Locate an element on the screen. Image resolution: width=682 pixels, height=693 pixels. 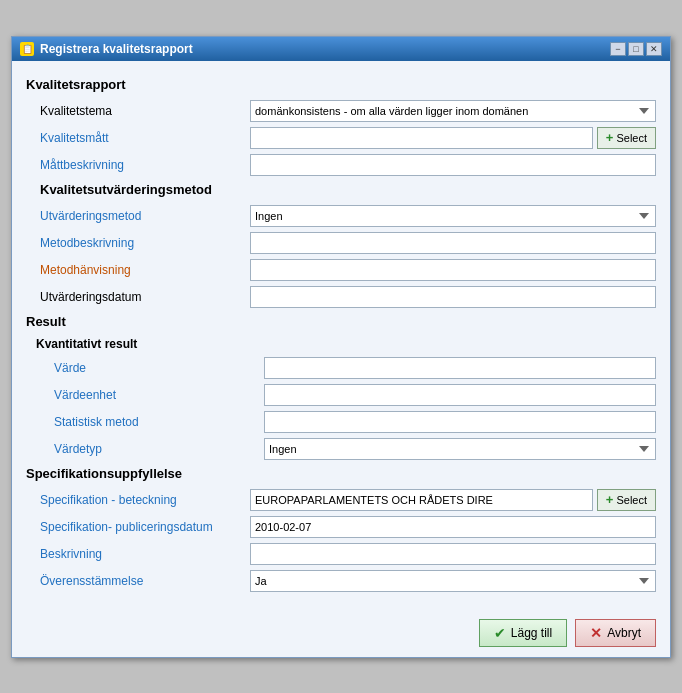
mattbeskrivning-input is located at coordinates (453, 165).